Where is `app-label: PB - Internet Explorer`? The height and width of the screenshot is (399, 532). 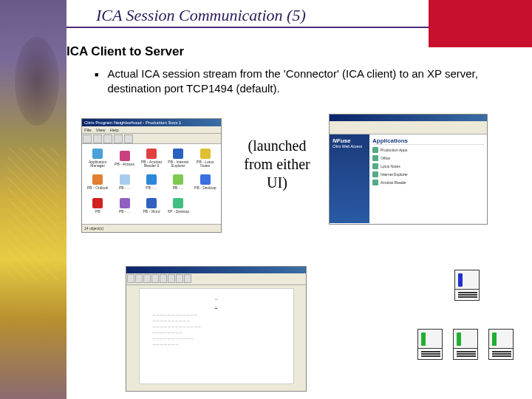 app-label: PB - Internet Explorer is located at coordinates (178, 164).